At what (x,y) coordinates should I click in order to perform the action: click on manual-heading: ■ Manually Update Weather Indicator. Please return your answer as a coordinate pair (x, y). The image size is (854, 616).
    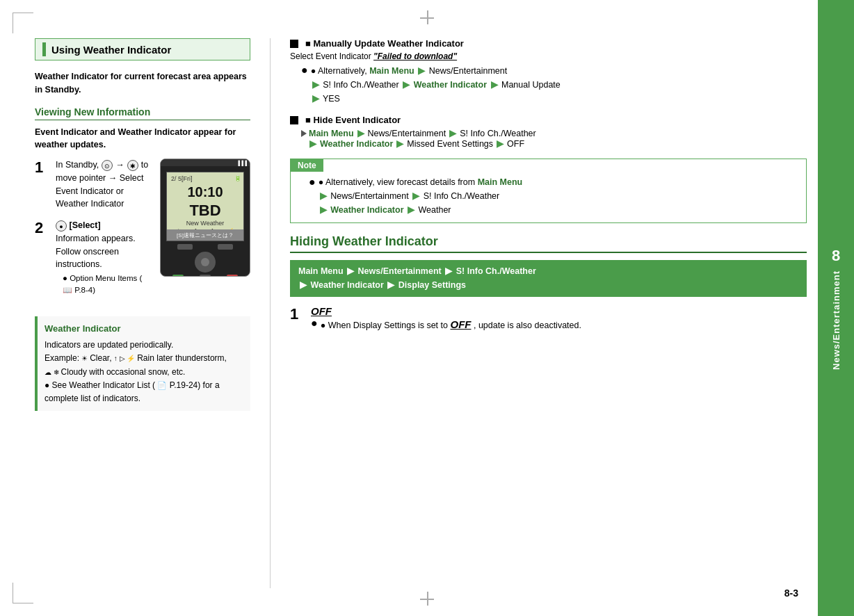
    Looking at the image, I should click on (548, 43).